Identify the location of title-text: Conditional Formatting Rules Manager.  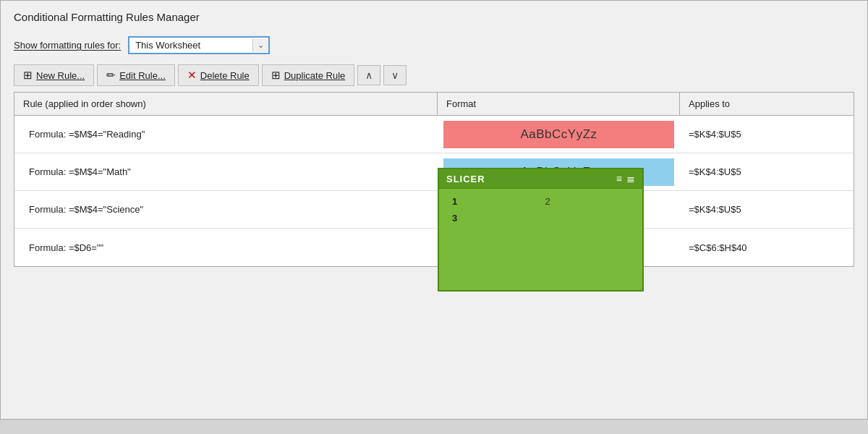
(107, 17).